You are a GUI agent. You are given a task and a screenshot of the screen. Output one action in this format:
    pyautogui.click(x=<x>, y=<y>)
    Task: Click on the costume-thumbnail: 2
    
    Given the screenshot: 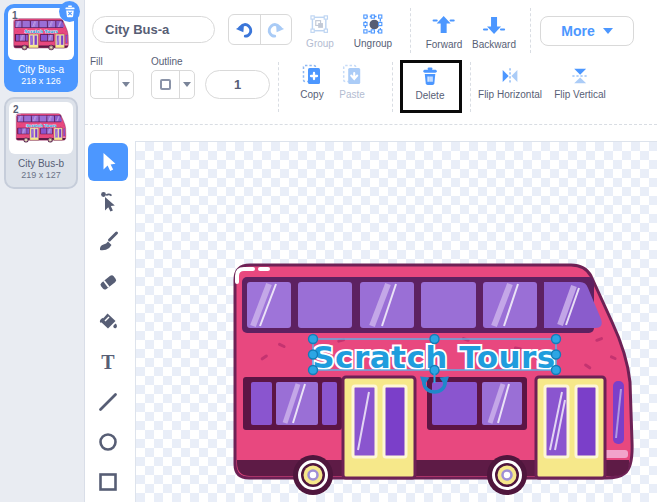 What is the action you would take?
    pyautogui.click(x=41, y=128)
    